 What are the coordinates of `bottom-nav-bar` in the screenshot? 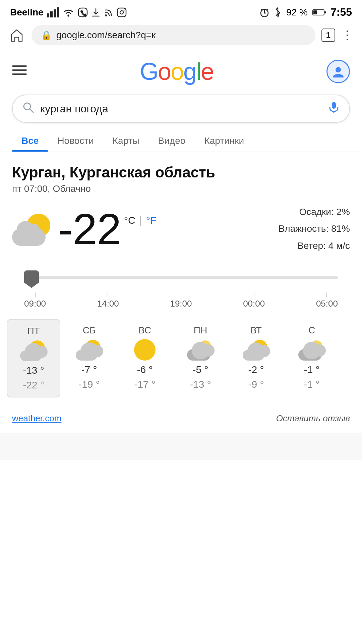 It's located at (181, 446).